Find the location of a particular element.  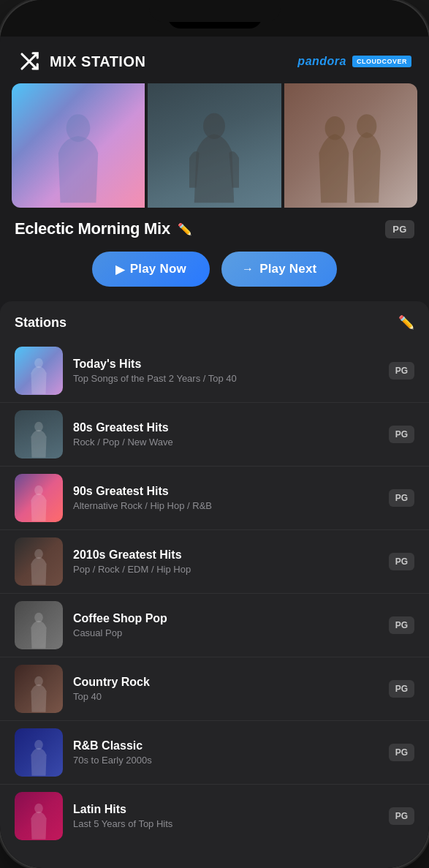

station-info-5: Country Rock Top 40 is located at coordinates (226, 689).